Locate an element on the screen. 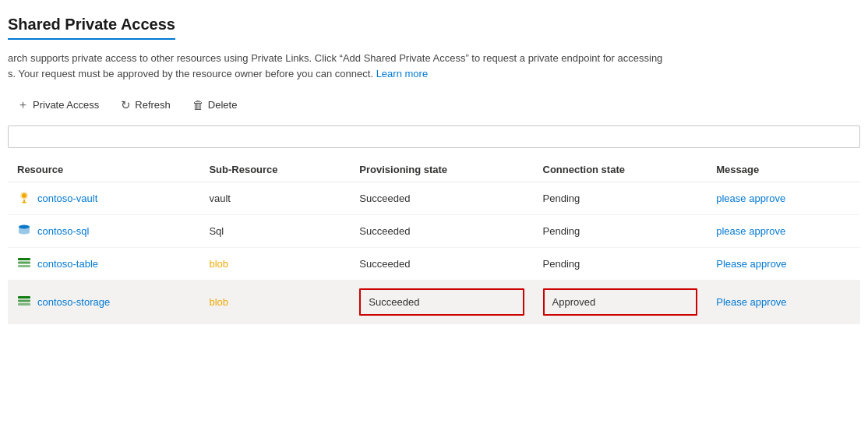 Image resolution: width=868 pixels, height=431 pixels. description-text-1: arch supports private access to other re… is located at coordinates (335, 58).